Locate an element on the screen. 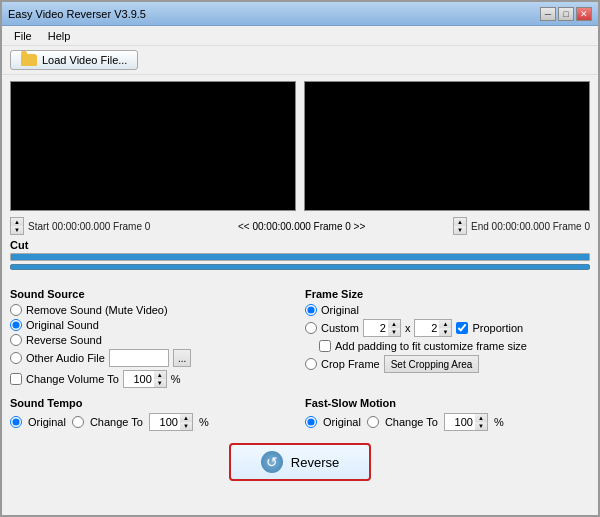 The image size is (600, 517). volume-spinner: 100 ▲ ▼ is located at coordinates (145, 379).